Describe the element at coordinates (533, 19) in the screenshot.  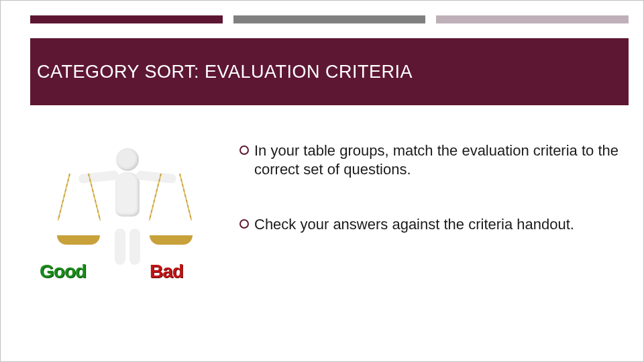
I see `accent-segment-right` at that location.